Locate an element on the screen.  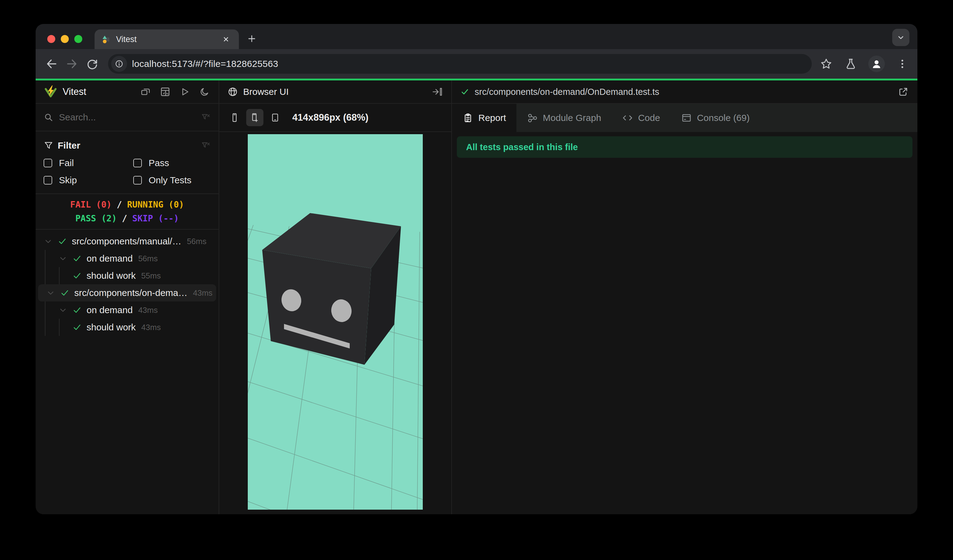
forward-icon is located at coordinates (72, 64).